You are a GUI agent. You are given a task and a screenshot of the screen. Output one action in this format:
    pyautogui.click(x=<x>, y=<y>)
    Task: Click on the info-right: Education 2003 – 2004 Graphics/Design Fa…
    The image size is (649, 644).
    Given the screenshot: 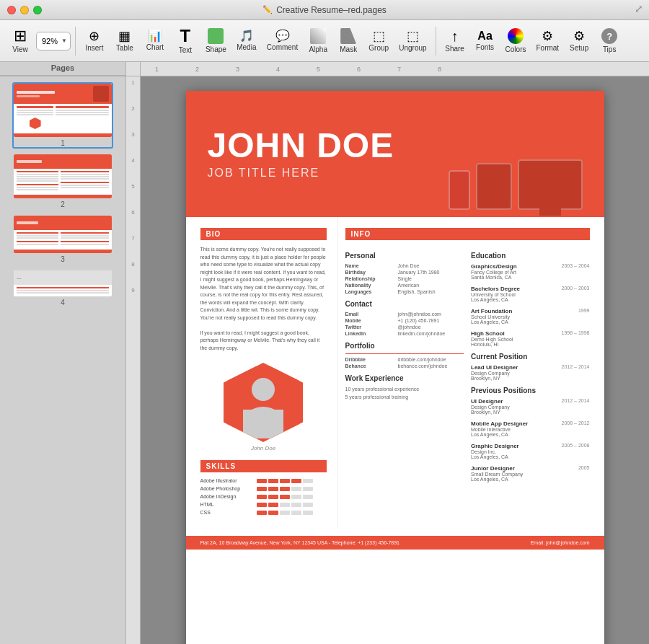 What is the action you would take?
    pyautogui.click(x=531, y=366)
    